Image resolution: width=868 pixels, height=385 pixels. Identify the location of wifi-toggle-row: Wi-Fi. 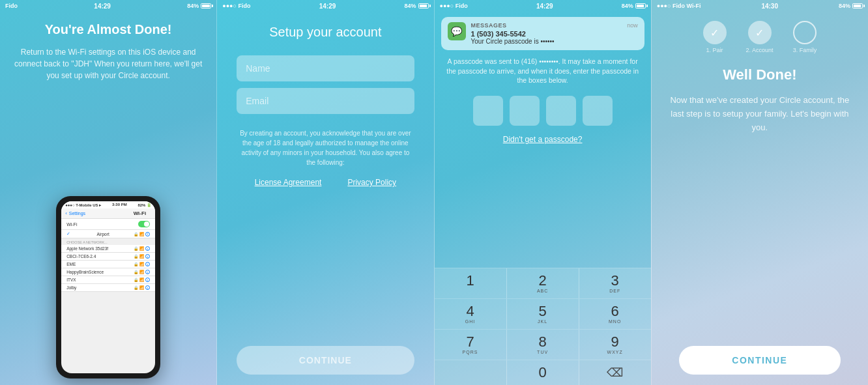
(108, 224).